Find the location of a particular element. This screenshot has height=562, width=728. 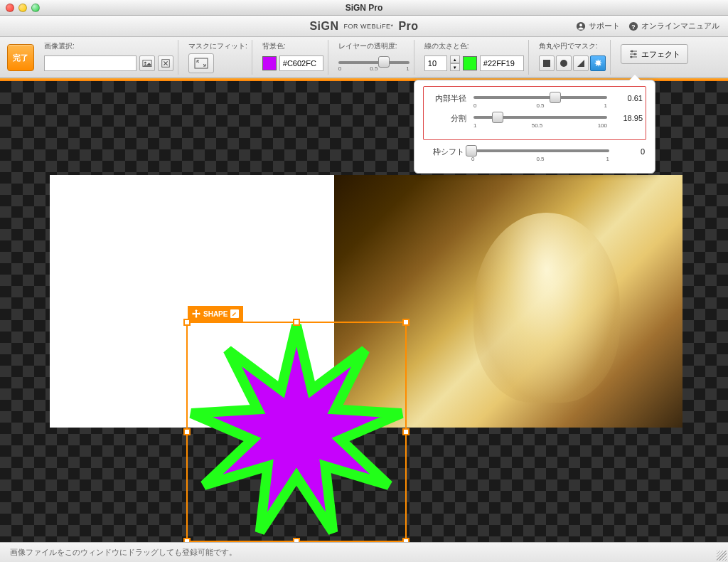

browse-image-button is located at coordinates (147, 63).